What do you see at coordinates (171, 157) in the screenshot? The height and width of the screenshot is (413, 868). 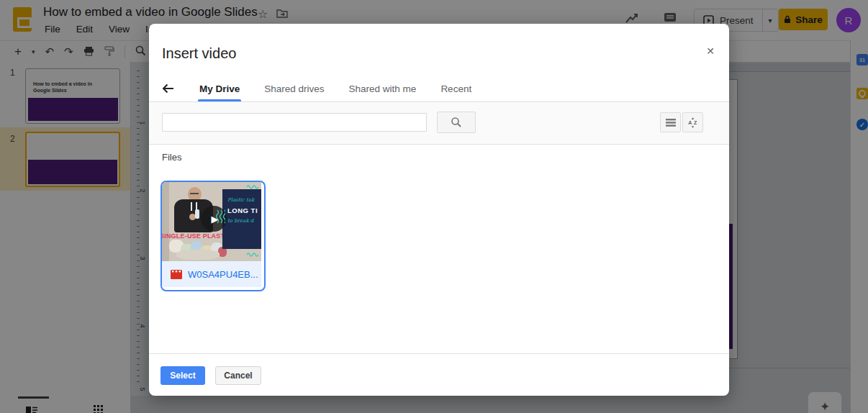 I see `files-label: Files` at bounding box center [171, 157].